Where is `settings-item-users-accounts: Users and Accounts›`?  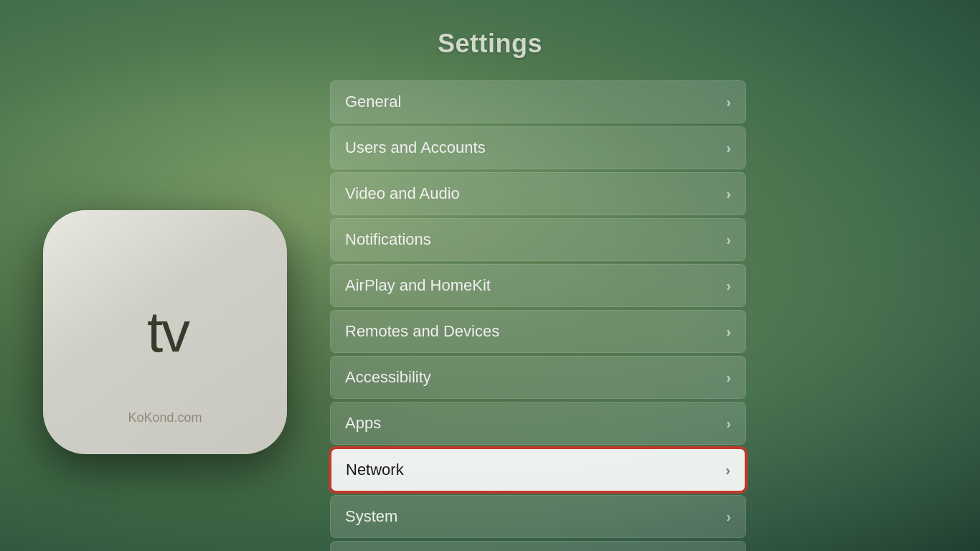
settings-item-users-accounts: Users and Accounts› is located at coordinates (538, 148).